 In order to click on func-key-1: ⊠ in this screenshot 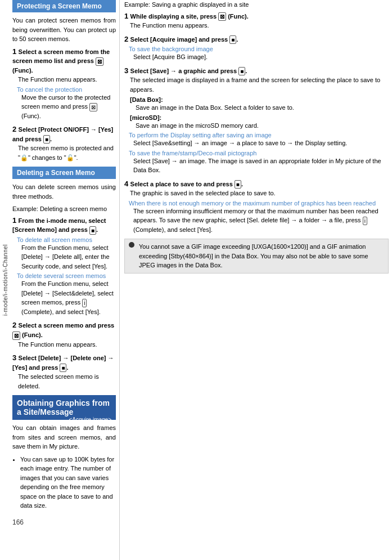, I will do `click(100, 62)`.